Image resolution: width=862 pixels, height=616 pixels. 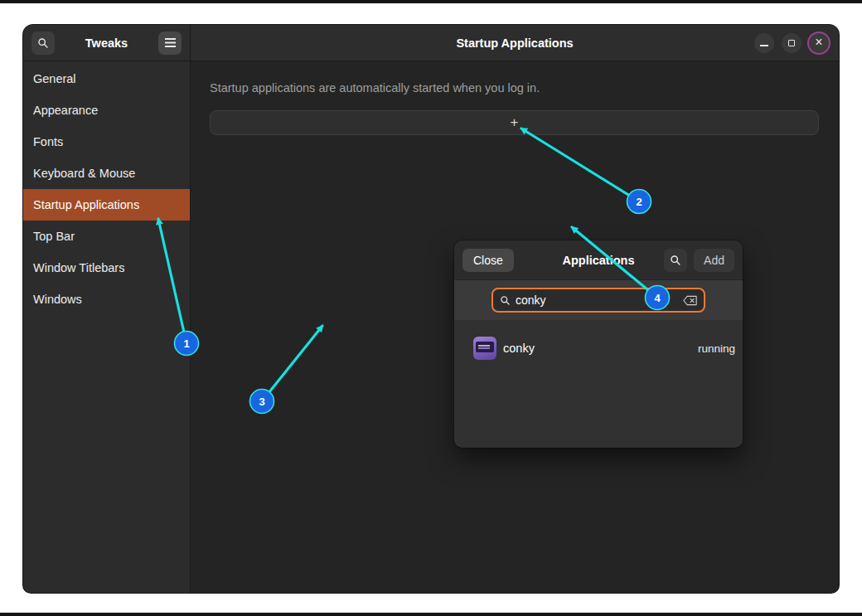 What do you see at coordinates (55, 79) in the screenshot?
I see `sidebar-item-label: General` at bounding box center [55, 79].